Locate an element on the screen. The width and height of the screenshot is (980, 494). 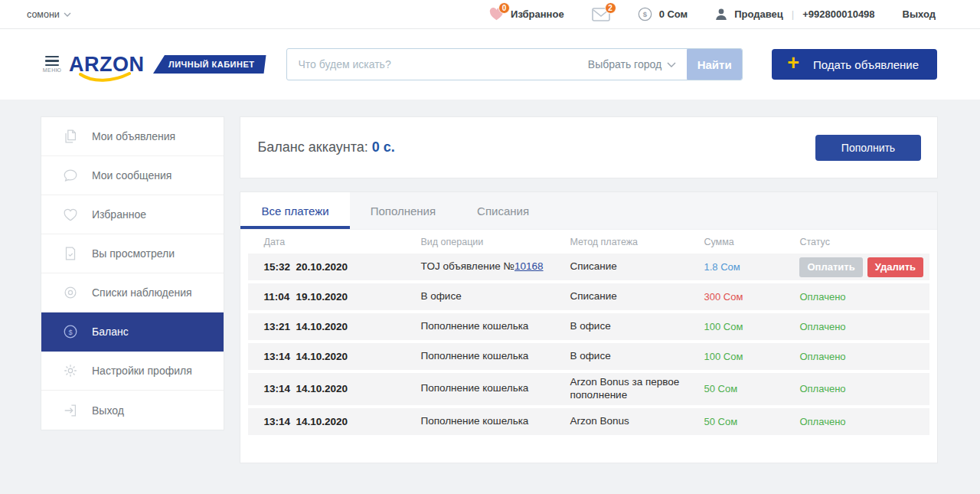
sidebar-item-label: Вы просмотрели is located at coordinates (133, 254).